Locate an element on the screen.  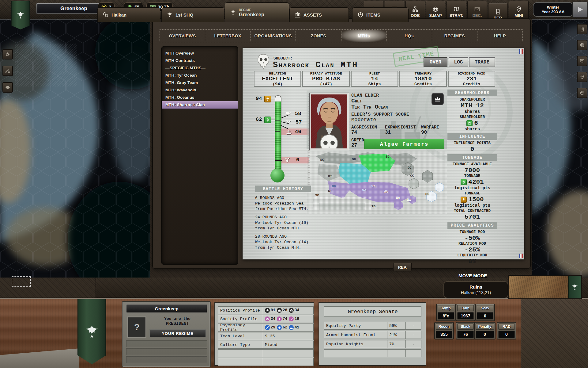
party-share: 21% is located at coordinates (397, 335).